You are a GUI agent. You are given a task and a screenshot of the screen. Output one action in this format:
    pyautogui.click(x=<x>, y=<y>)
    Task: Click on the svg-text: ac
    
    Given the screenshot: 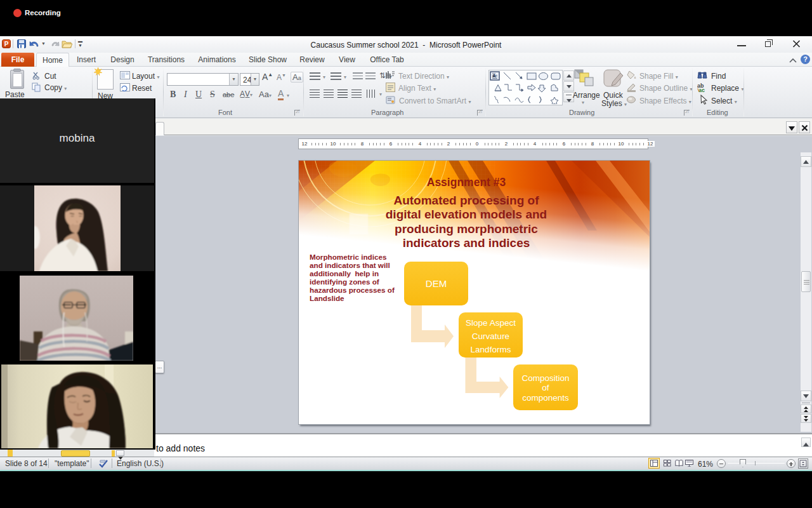 What is the action you would take?
    pyautogui.click(x=702, y=90)
    